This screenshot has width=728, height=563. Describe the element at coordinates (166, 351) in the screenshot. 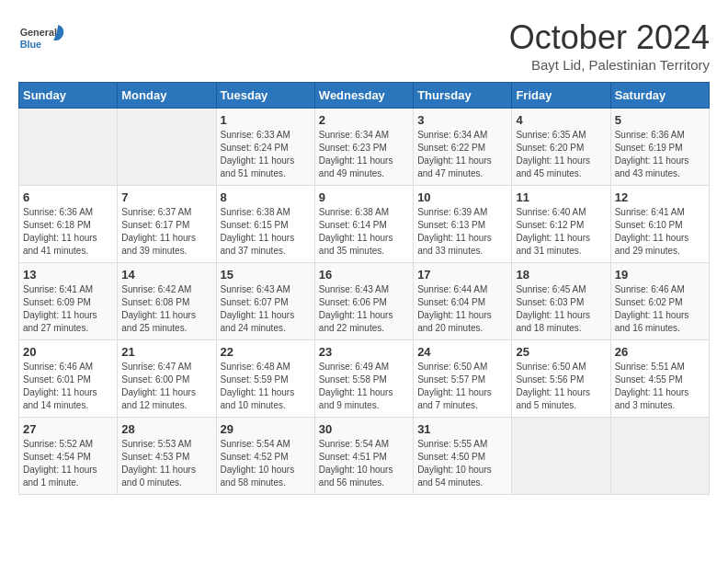

I see `day-number: 21` at that location.